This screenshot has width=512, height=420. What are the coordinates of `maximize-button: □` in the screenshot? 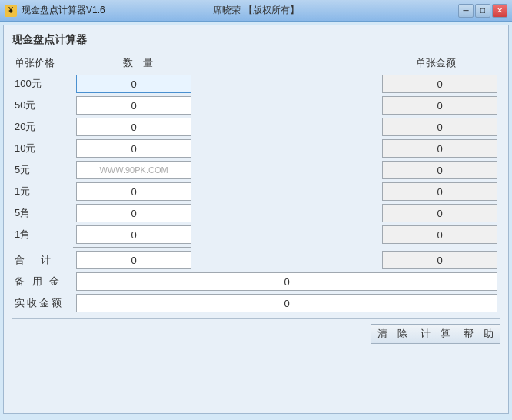 It's located at (483, 11).